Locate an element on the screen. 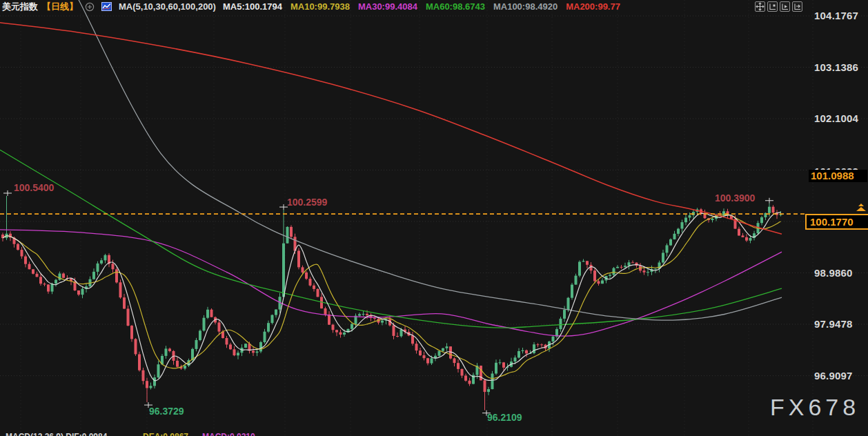  axis-tick-label: 102.1004 is located at coordinates (841, 119).